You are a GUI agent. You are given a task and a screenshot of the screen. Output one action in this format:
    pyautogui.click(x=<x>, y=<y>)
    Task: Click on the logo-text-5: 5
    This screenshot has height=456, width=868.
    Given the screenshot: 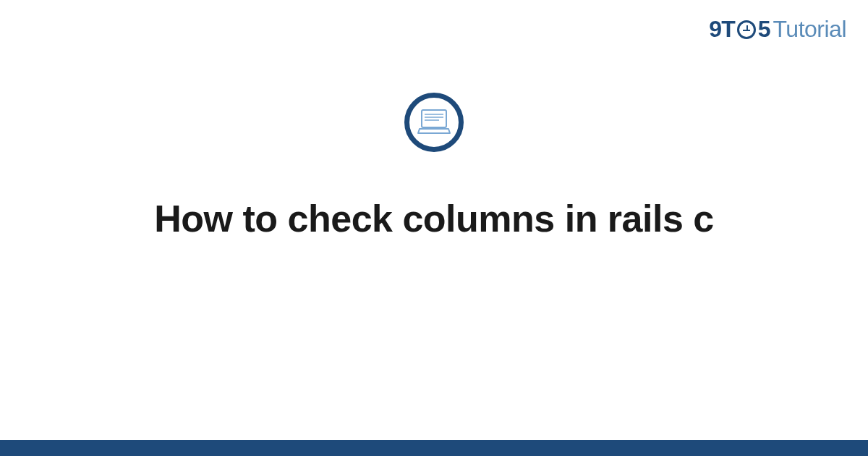 What is the action you would take?
    pyautogui.click(x=764, y=29)
    